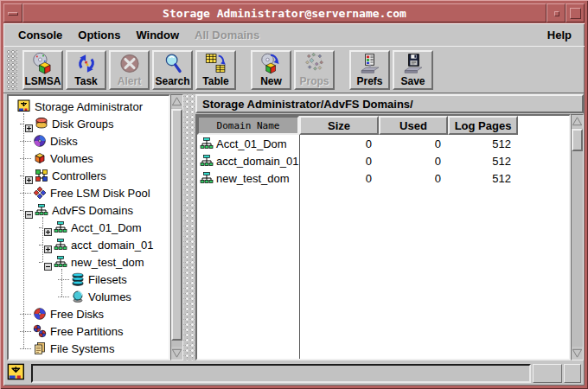 This screenshot has width=588, height=389. What do you see at coordinates (131, 70) in the screenshot?
I see `toolbar-group: LSMSATaskAlertSearchTable` at bounding box center [131, 70].